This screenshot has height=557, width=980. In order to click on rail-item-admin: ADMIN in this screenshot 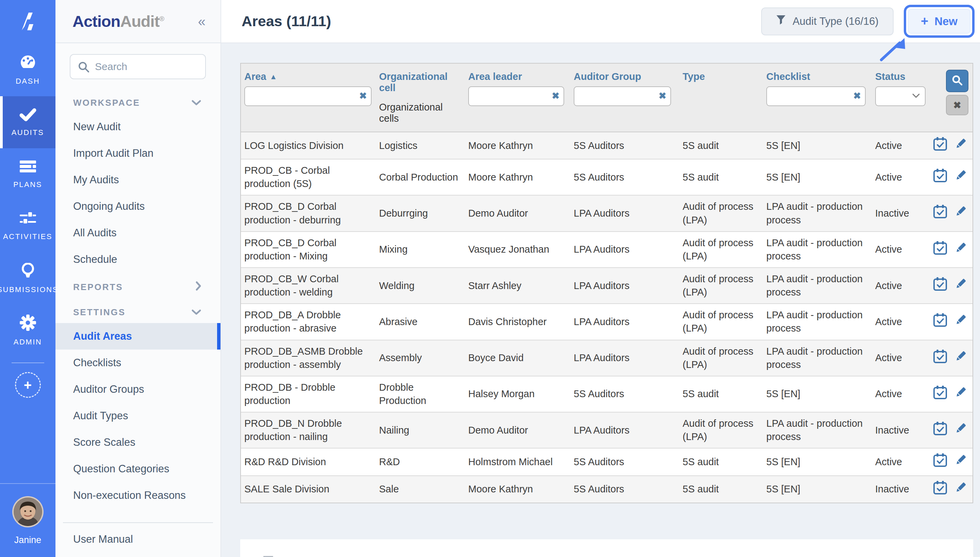, I will do `click(28, 331)`.